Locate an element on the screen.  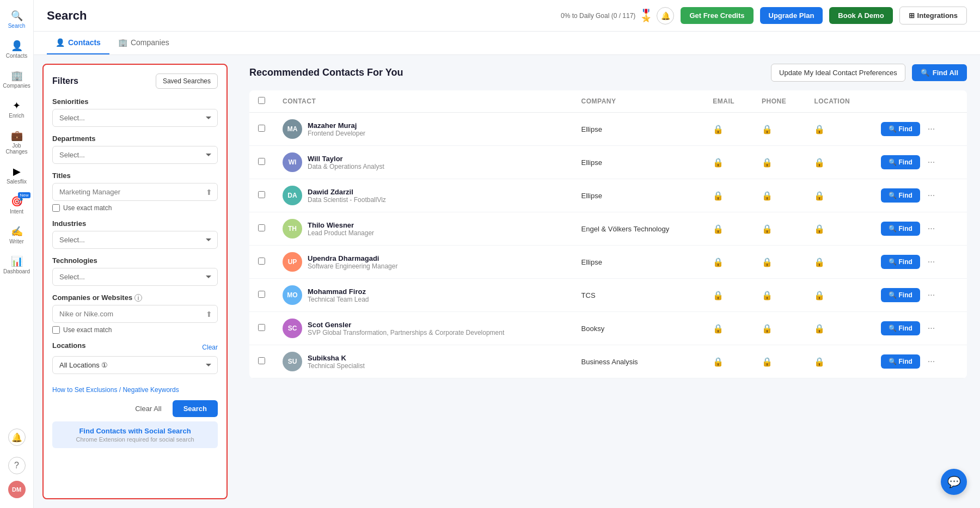
select-all-header is located at coordinates (261, 101).